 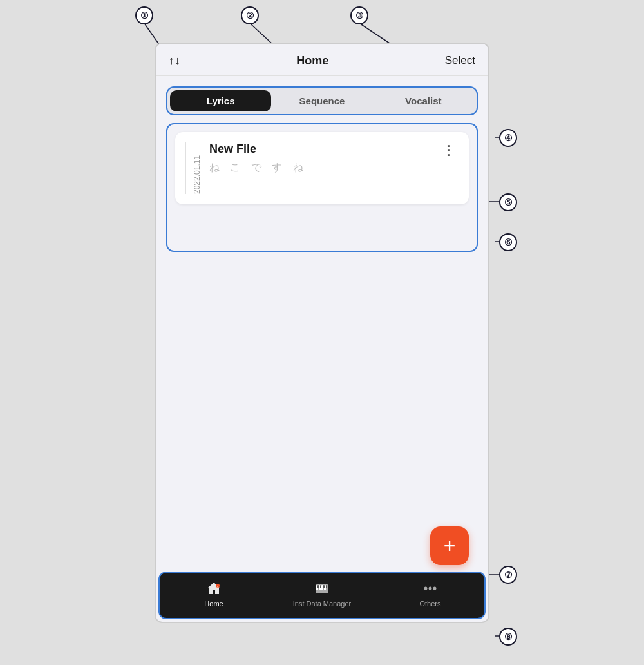 What do you see at coordinates (508, 242) in the screenshot?
I see `annotation-6: ⑥` at bounding box center [508, 242].